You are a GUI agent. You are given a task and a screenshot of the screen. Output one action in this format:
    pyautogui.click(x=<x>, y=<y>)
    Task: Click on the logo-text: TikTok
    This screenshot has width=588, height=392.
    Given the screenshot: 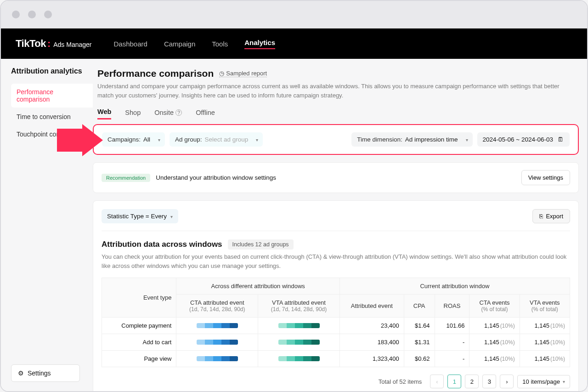 What is the action you would take?
    pyautogui.click(x=31, y=44)
    